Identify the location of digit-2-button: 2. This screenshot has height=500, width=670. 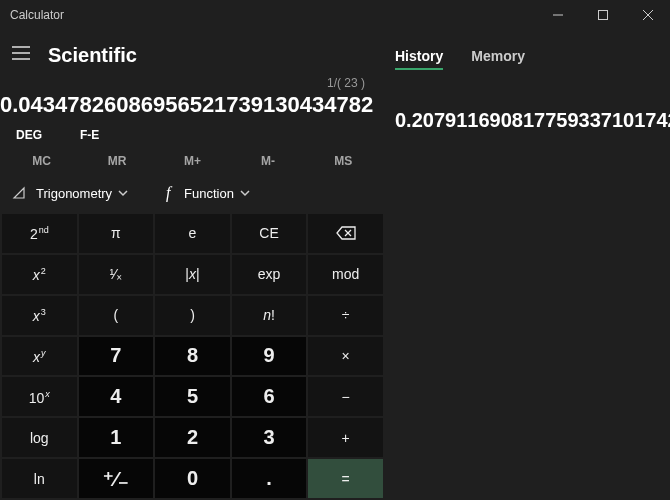
(192, 438).